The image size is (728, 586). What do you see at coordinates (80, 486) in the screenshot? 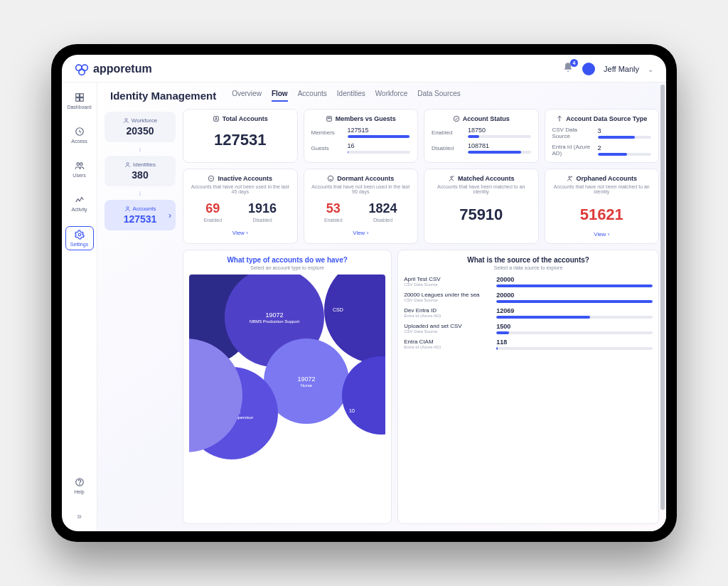
I see `sidebar-item-help: Help` at bounding box center [80, 486].